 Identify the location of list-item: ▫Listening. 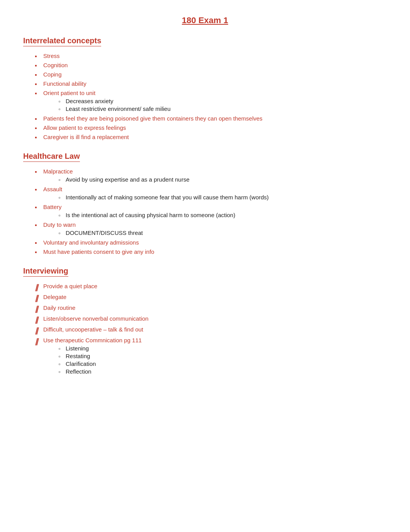
(223, 348).